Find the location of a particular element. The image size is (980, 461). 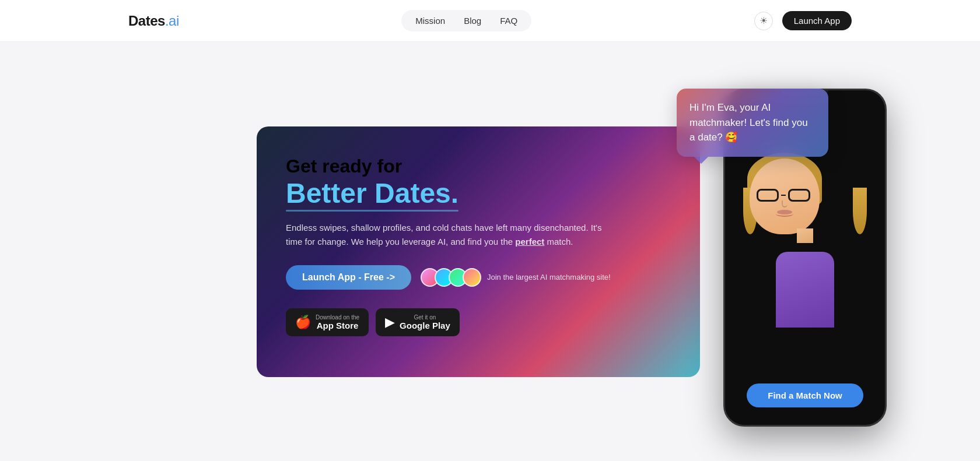

nav-blog: Blog is located at coordinates (473, 21).